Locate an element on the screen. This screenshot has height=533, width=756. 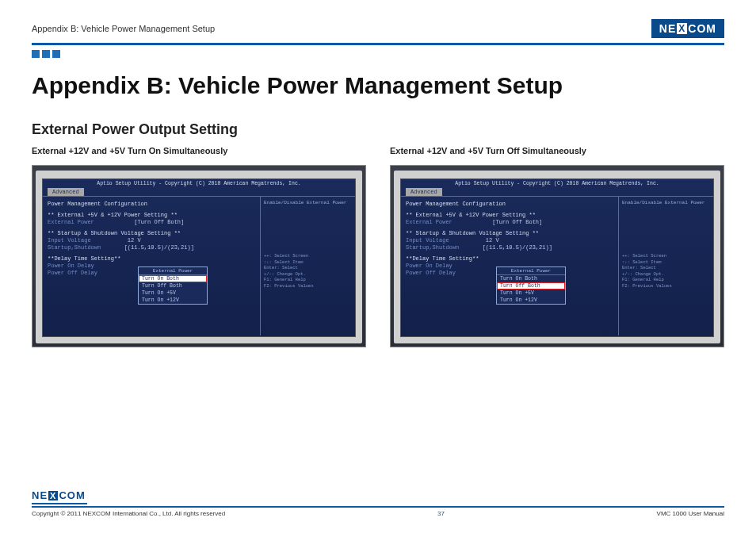
footer-logo-x-icon: X is located at coordinates (53, 496).